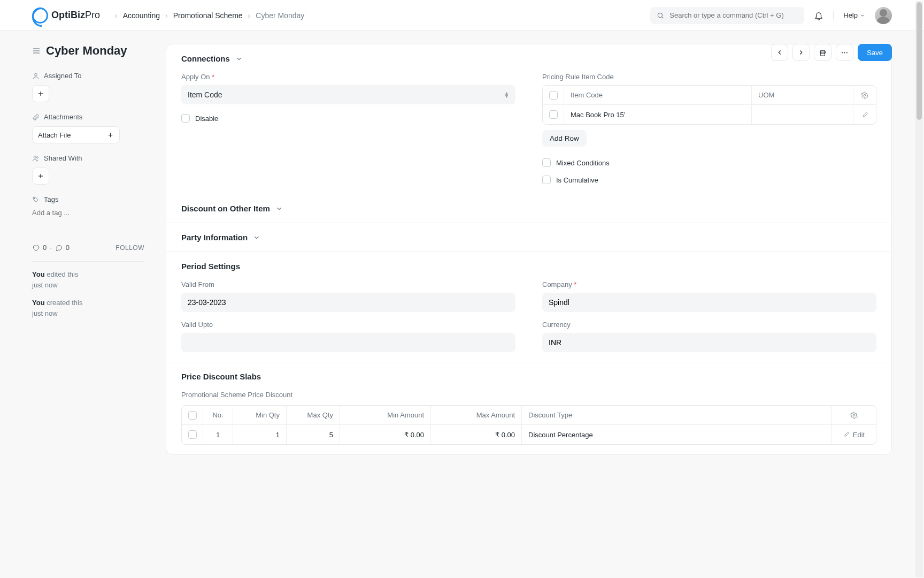 This screenshot has width=924, height=578. Describe the element at coordinates (313, 435) in the screenshot. I see `slab-maxq: 5` at that location.